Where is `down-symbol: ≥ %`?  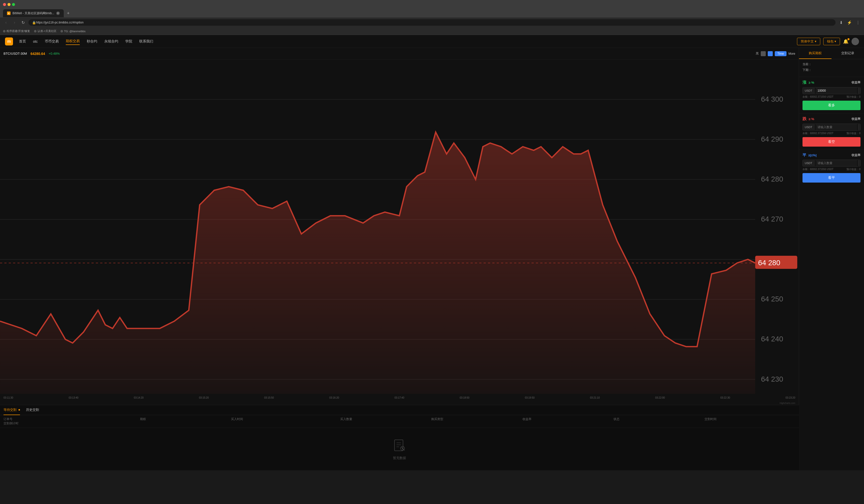 down-symbol: ≥ % is located at coordinates (811, 119).